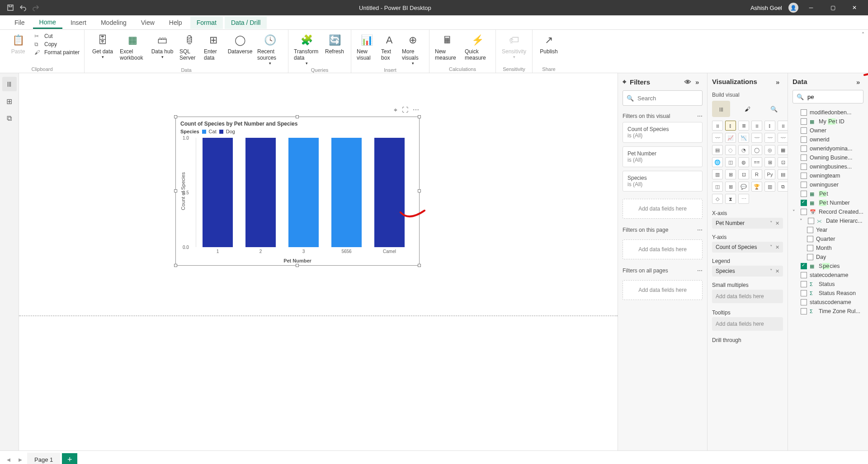  I want to click on page-filter-drop: Add data fields here, so click(663, 249).